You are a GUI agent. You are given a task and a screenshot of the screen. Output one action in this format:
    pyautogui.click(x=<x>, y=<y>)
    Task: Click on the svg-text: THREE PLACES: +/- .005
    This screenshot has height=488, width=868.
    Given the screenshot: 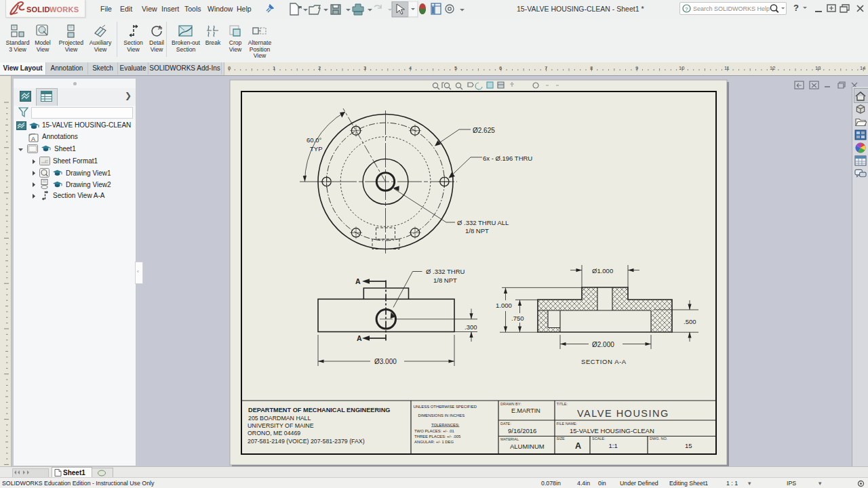 What is the action you would take?
    pyautogui.click(x=438, y=436)
    